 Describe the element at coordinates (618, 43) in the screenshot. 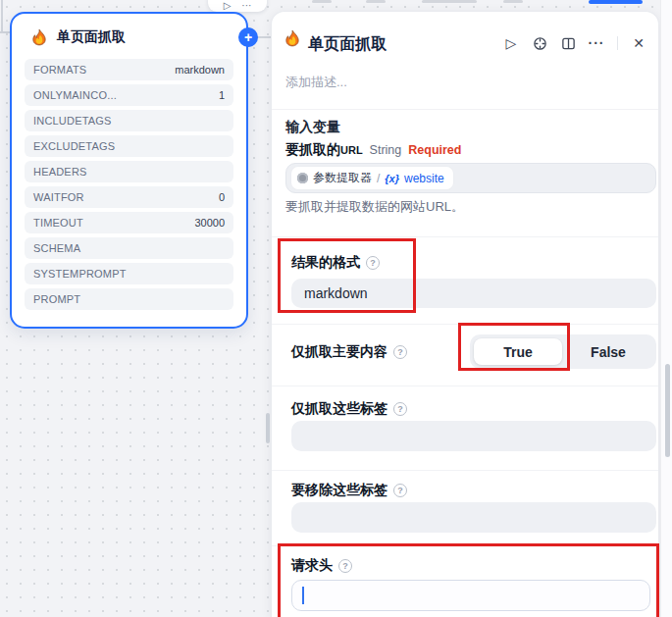

I see `header-divider` at that location.